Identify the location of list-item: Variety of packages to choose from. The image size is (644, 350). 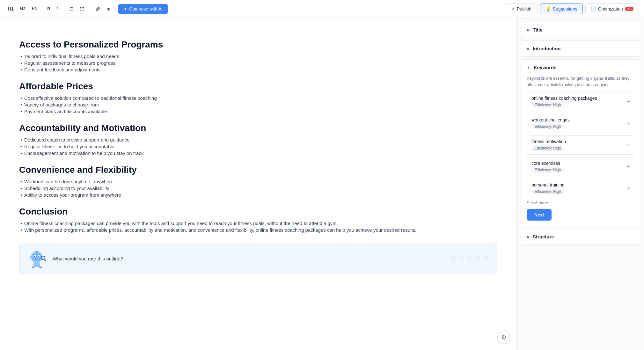
(259, 105).